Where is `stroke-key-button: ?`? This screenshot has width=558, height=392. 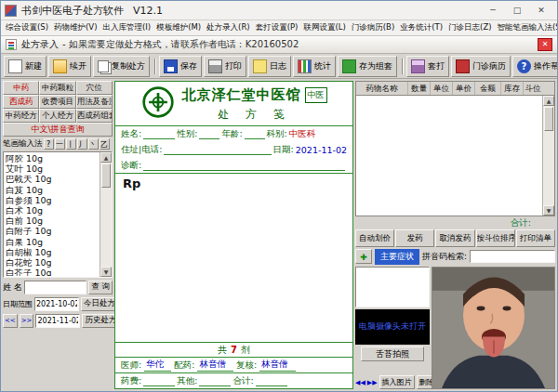
stroke-key-button: ? is located at coordinates (48, 144).